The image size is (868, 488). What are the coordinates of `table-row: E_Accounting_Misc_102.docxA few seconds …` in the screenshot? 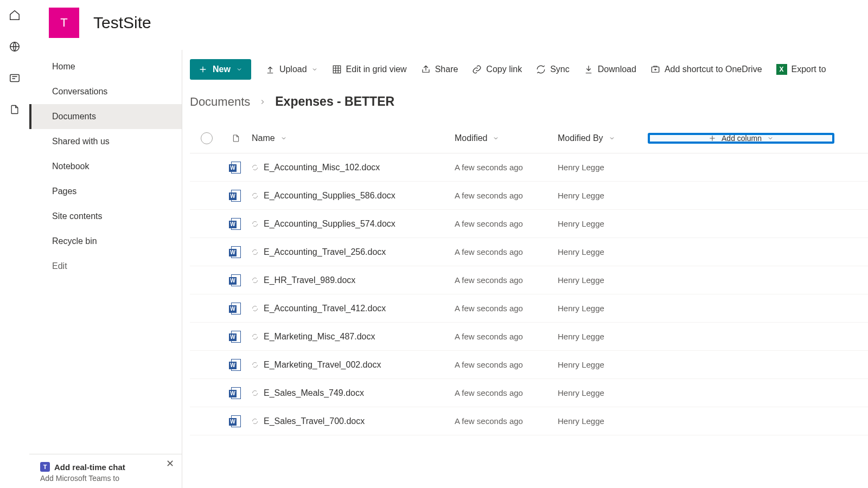 It's located at (529, 168).